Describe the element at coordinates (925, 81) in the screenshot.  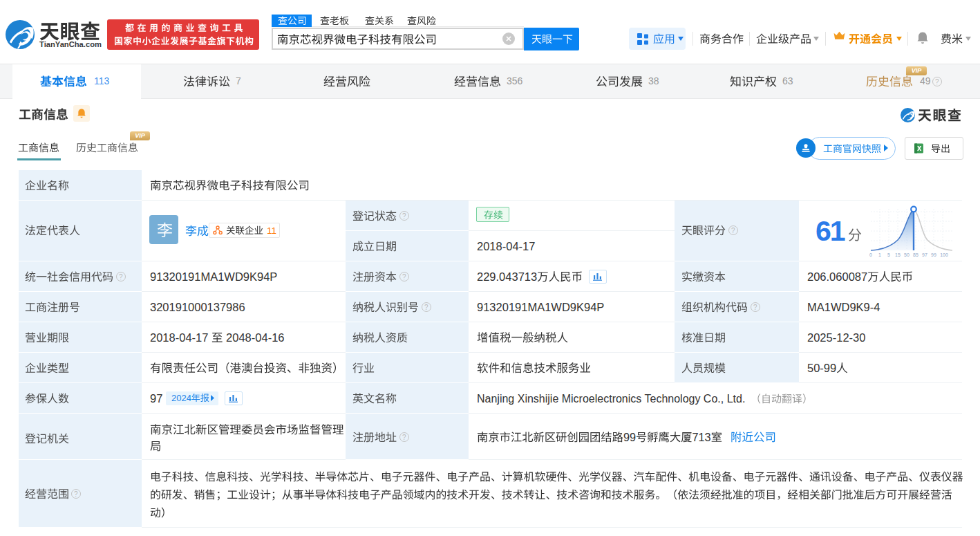
I see `svg-text: 49` at that location.